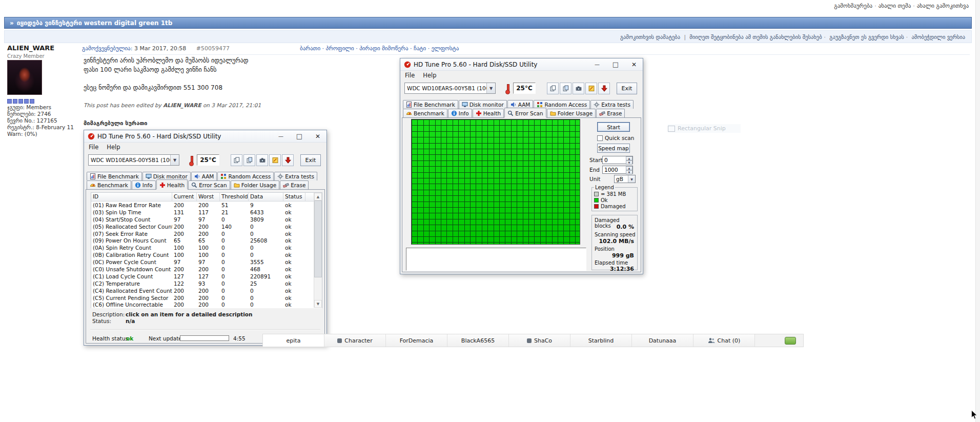  I want to click on new-poll-link: ახალი გამოკითხვა, so click(943, 6).